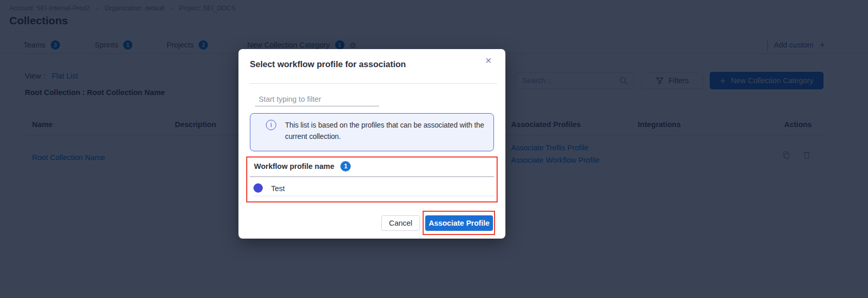  I want to click on profile-list-item-test: Test, so click(372, 189).